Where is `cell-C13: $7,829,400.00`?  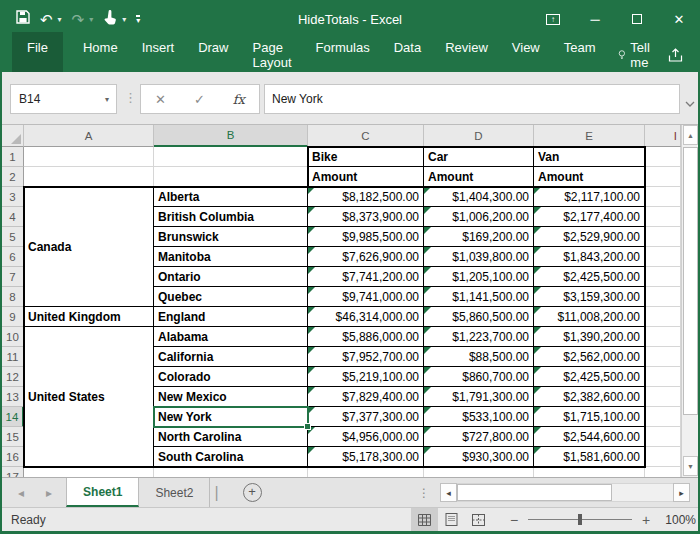
cell-C13: $7,829,400.00 is located at coordinates (366, 397).